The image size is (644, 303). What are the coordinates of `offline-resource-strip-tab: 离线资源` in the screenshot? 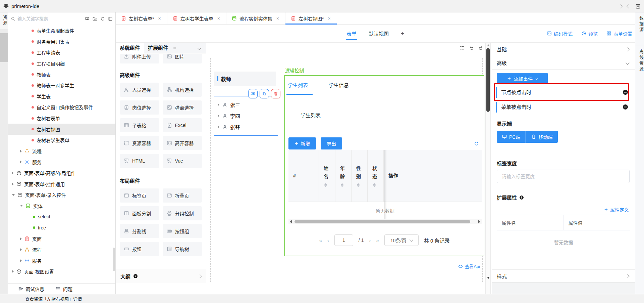 It's located at (640, 59).